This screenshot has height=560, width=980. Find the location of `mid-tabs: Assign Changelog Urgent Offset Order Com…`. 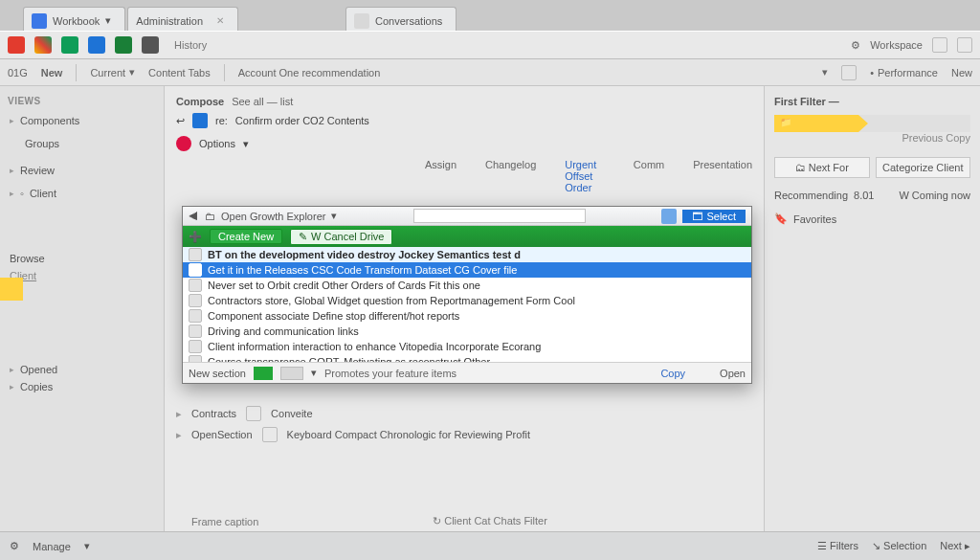

mid-tabs: Assign Changelog Urgent Offset Order Com… is located at coordinates (589, 176).